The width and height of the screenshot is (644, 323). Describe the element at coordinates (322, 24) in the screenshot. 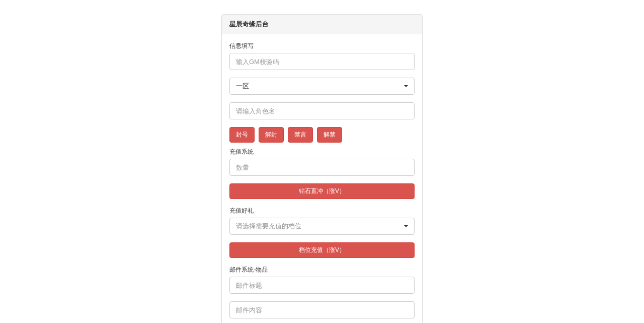

I see `panel-title: 星辰奇缘后台` at that location.